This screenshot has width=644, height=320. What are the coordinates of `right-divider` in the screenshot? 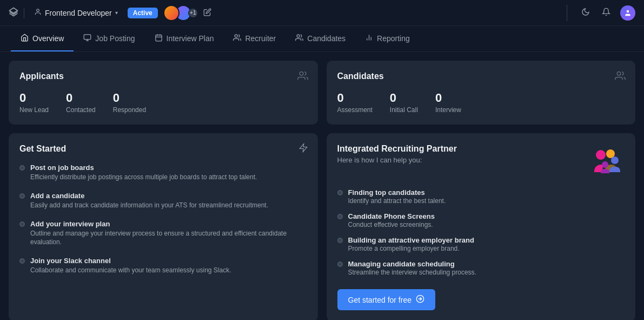 It's located at (567, 13).